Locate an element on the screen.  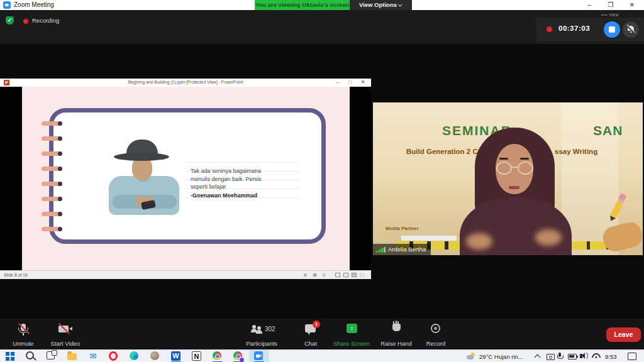
zoom-taskbar-button is located at coordinates (259, 356).